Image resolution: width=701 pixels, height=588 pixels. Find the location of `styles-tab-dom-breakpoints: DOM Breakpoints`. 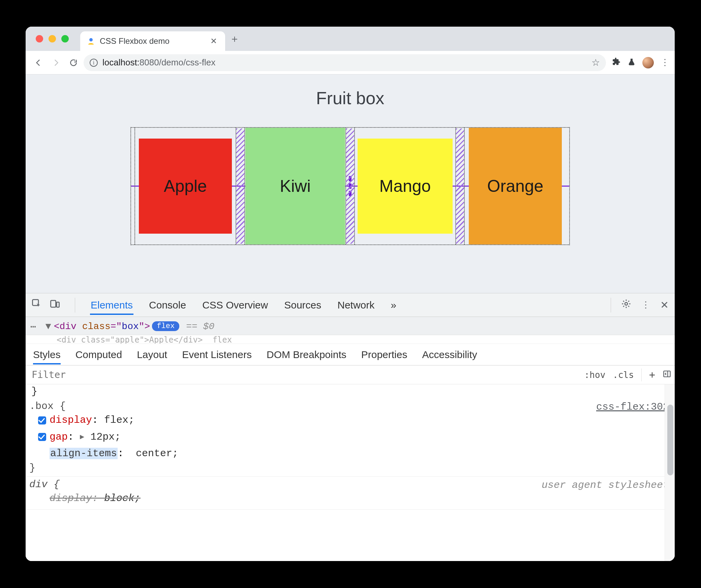

styles-tab-dom-breakpoints: DOM Breakpoints is located at coordinates (307, 355).